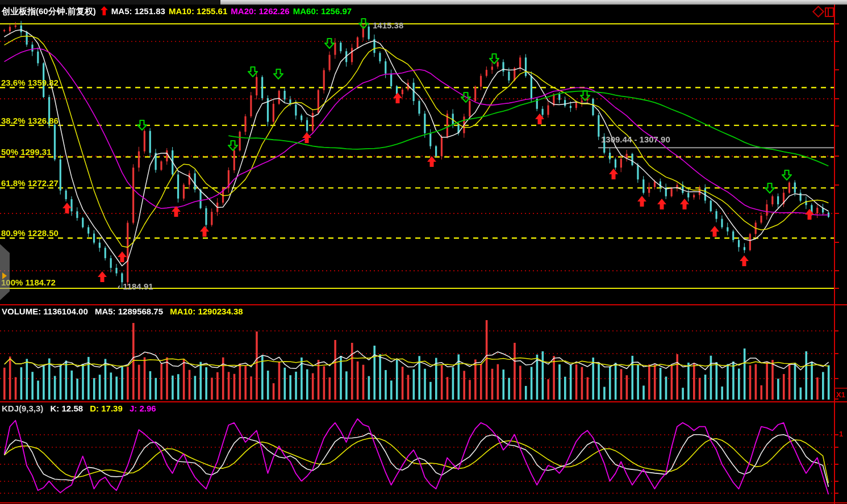  I want to click on main-chart-header: 创业板指(60分钟.前复权)MA5: 1251.83MA10: 1255.61M…, so click(178, 11).